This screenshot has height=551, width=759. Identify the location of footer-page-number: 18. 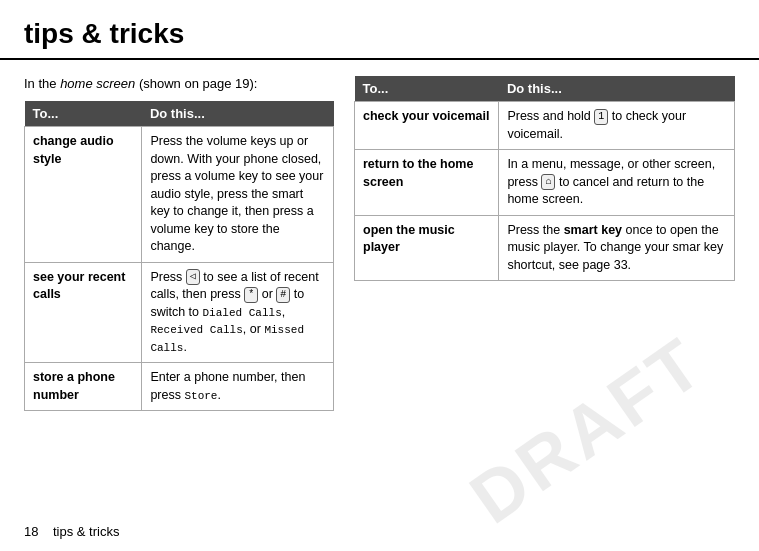
(31, 532).